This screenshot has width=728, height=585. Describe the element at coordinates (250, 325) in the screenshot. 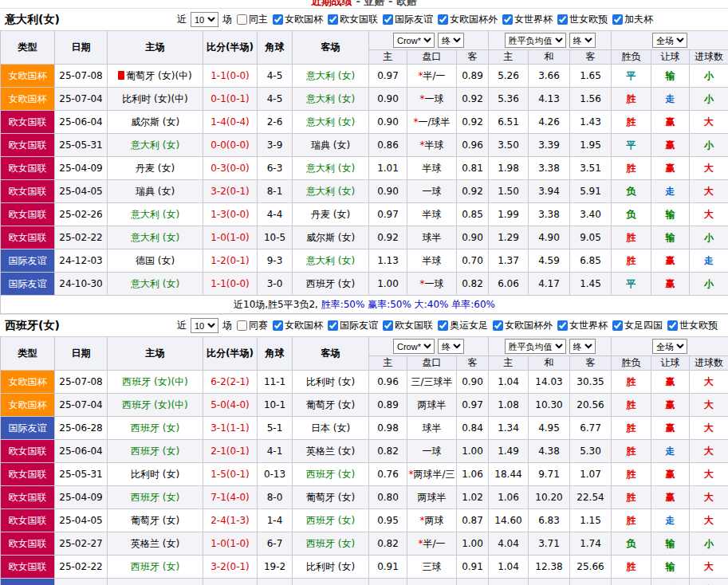

I see `filter-option: 同赛` at that location.